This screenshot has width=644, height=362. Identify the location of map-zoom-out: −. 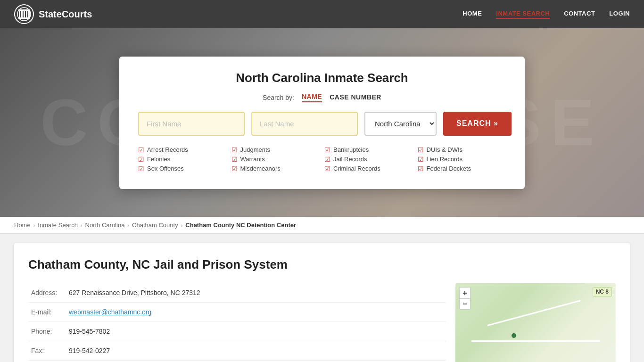
(465, 304).